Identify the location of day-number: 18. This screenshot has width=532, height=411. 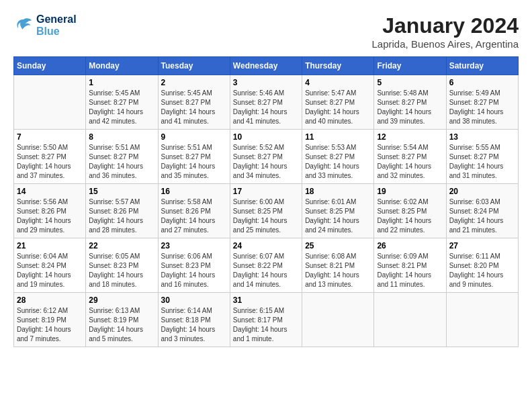
(338, 191).